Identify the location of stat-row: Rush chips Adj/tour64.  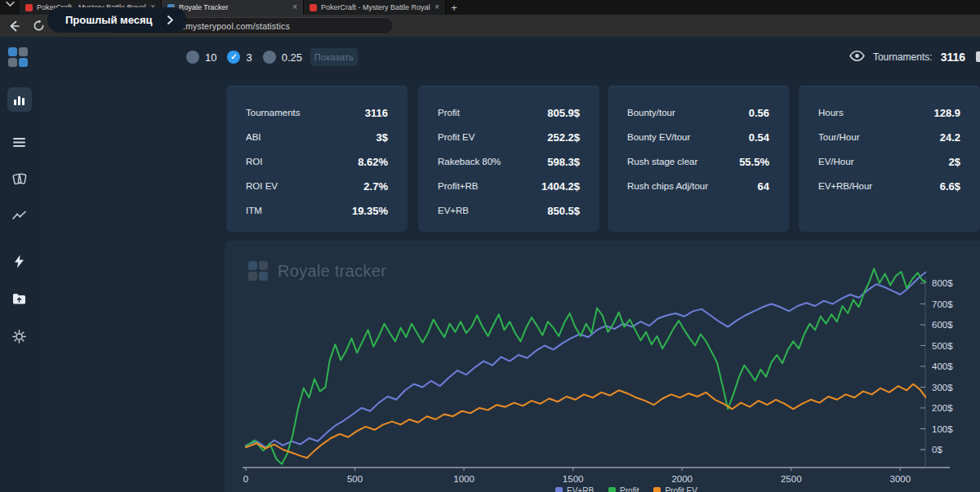
(698, 186).